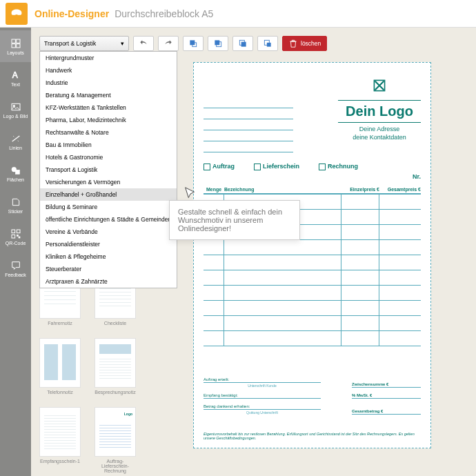 This screenshot has width=476, height=476. Describe the element at coordinates (238, 14) in the screenshot. I see `header: Online-Designer Durchschreibeblock A5` at that location.